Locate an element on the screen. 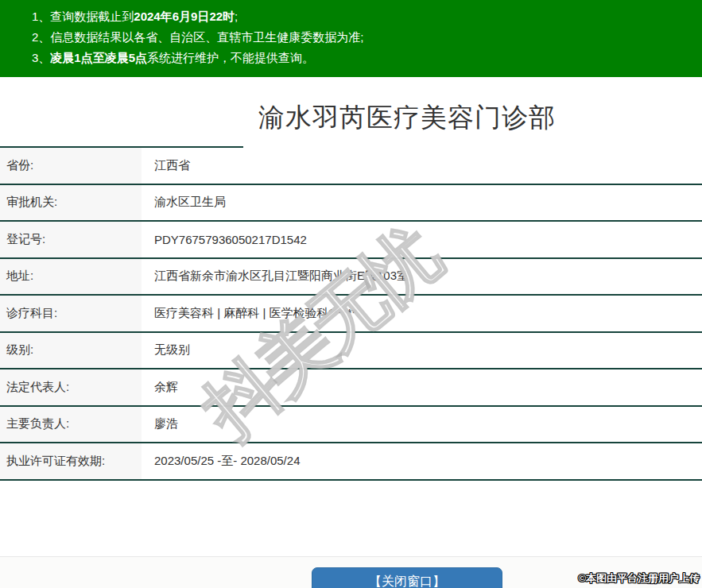 The width and height of the screenshot is (702, 588). notice-bar: 1、查询数据截止到2024年6月9日22时; 2、信息数据结果以各省、自治区、直… is located at coordinates (351, 38).